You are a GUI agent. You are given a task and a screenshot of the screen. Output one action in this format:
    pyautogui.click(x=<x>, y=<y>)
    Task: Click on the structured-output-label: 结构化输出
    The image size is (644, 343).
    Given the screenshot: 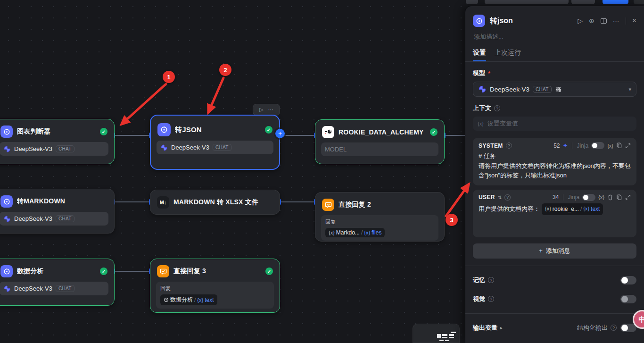 What is the action you would take?
    pyautogui.click(x=592, y=328)
    